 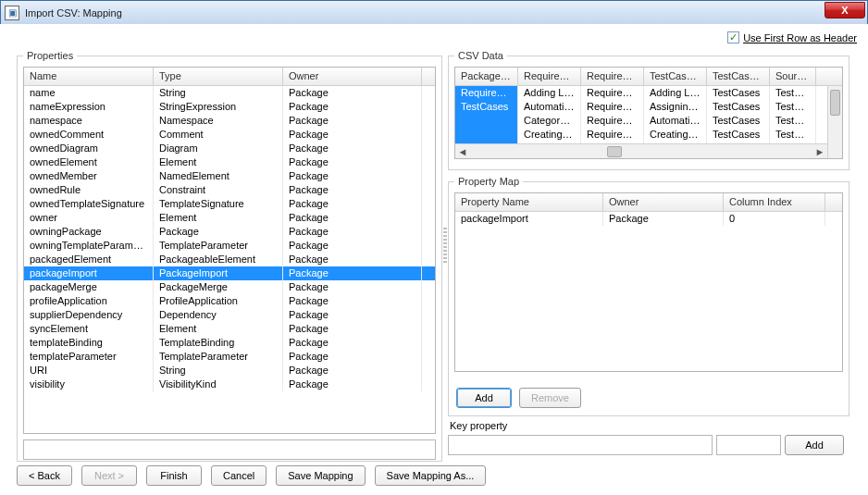 I want to click on table-cell: ownedComment, so click(x=89, y=135).